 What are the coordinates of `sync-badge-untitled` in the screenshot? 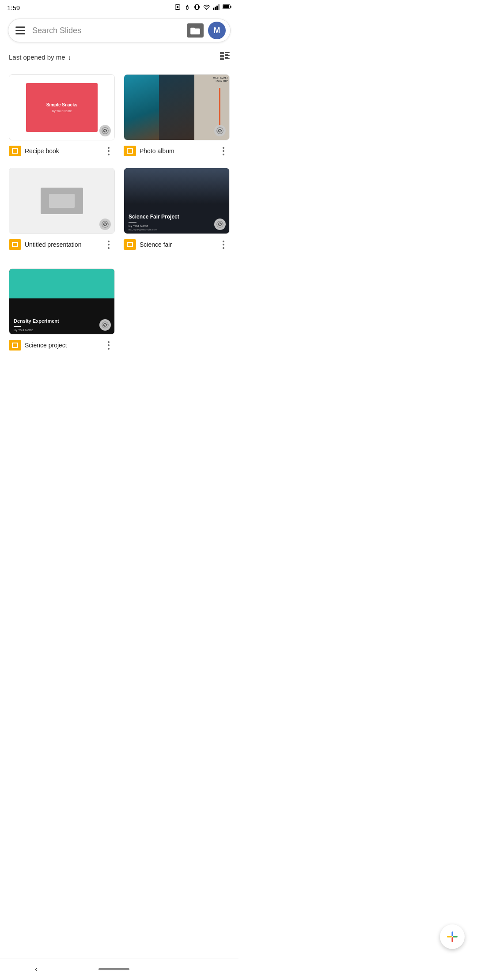 It's located at (105, 224).